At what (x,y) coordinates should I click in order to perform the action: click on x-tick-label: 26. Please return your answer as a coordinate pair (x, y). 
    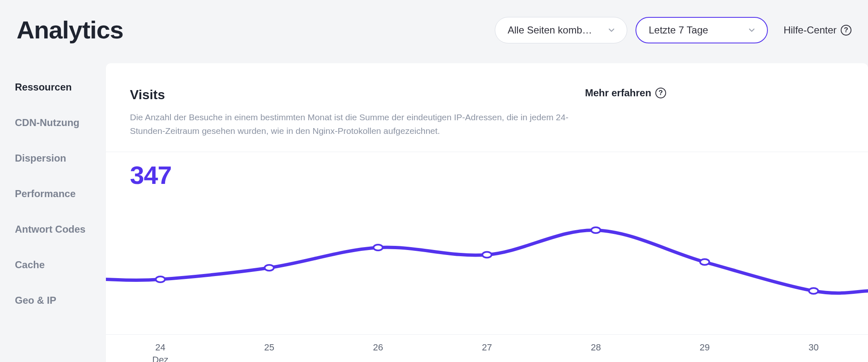
    Looking at the image, I should click on (378, 347).